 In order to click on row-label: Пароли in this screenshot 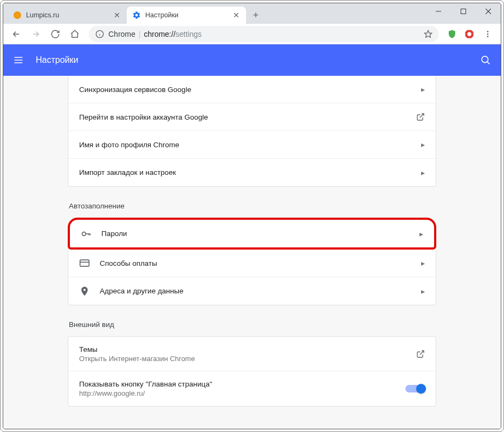, I will do `click(260, 234)`.